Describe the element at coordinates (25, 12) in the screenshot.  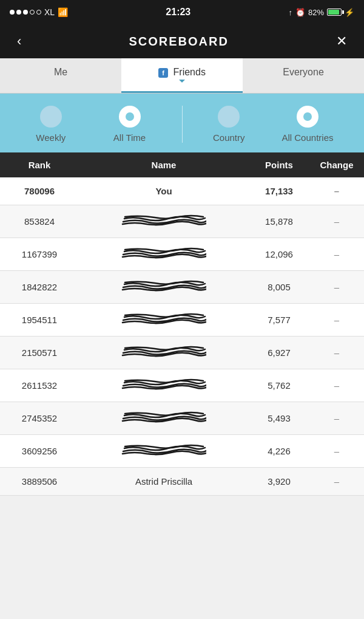
I see `signal-dots` at that location.